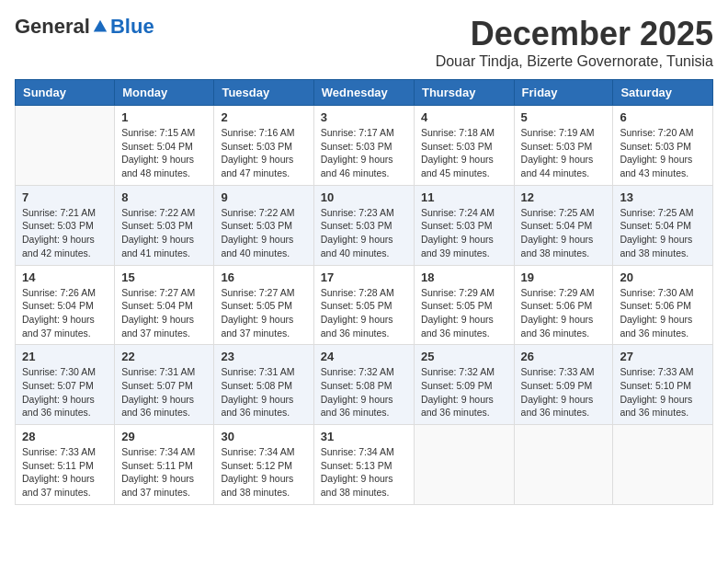 The width and height of the screenshot is (728, 563). Describe the element at coordinates (564, 313) in the screenshot. I see `day-info: Sunrise: 7:29 AM Sunset: 5:06 PM Dayligh…` at that location.